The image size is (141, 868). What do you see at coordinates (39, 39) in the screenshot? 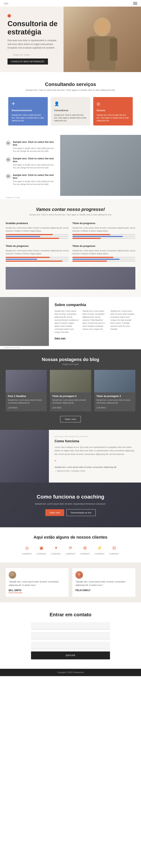
I see `hero-content: Consultoria de estratégia Duis aute irur…` at bounding box center [39, 39].